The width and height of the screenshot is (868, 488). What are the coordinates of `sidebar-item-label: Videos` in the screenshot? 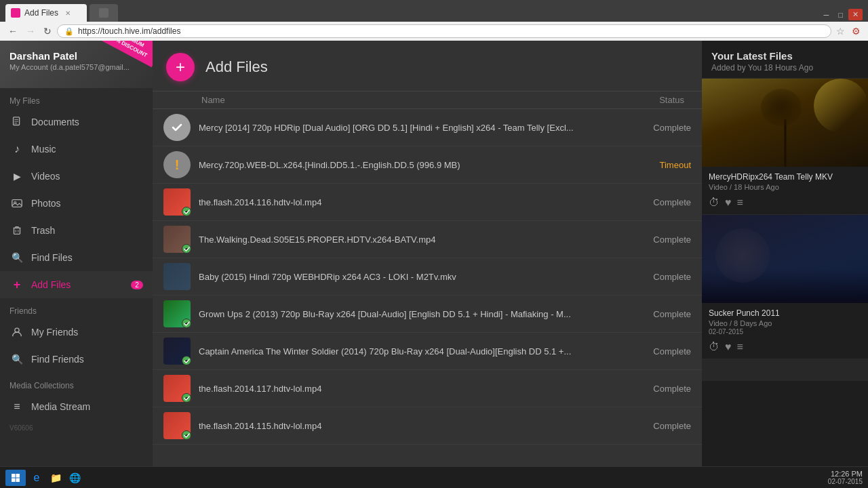 It's located at (87, 176).